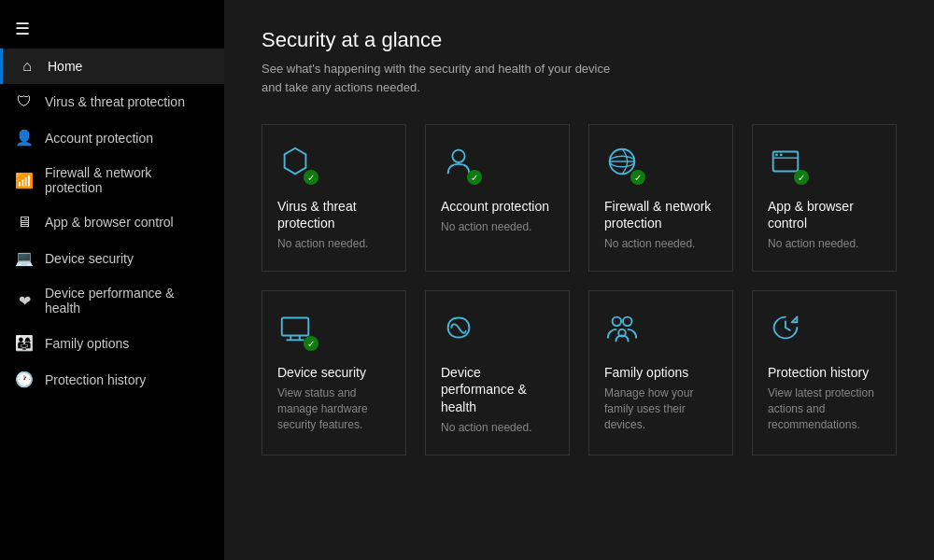  I want to click on account-icon: 👤, so click(24, 138).